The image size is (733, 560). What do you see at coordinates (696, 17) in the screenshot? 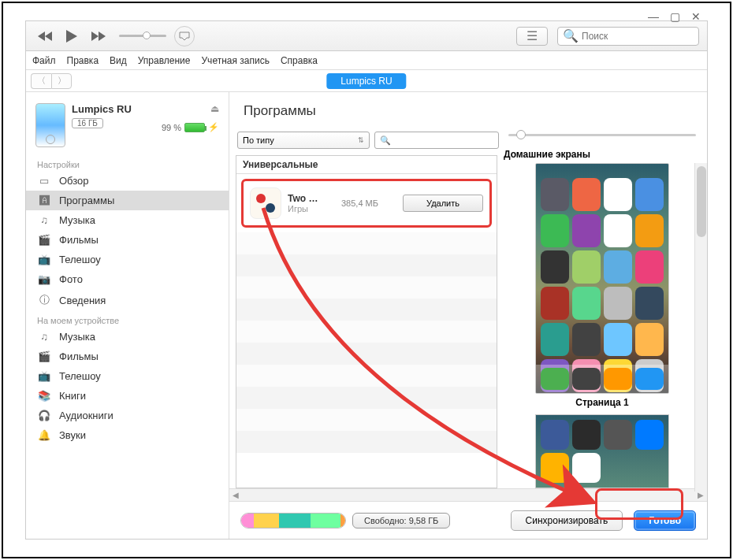
I see `close-button: ✕` at bounding box center [696, 17].